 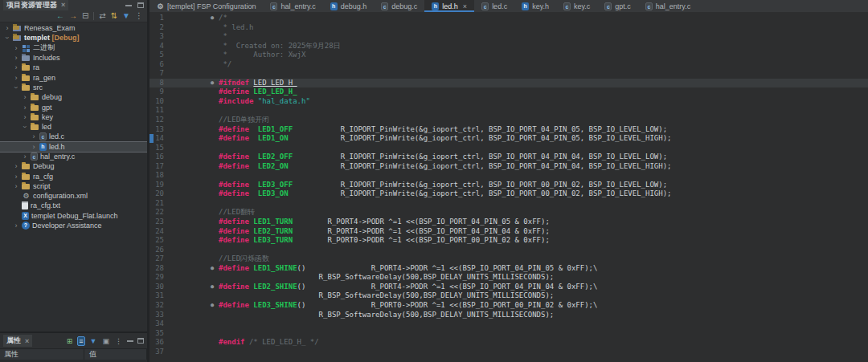 What do you see at coordinates (509, 176) in the screenshot?
I see `code-line: 18` at bounding box center [509, 176].